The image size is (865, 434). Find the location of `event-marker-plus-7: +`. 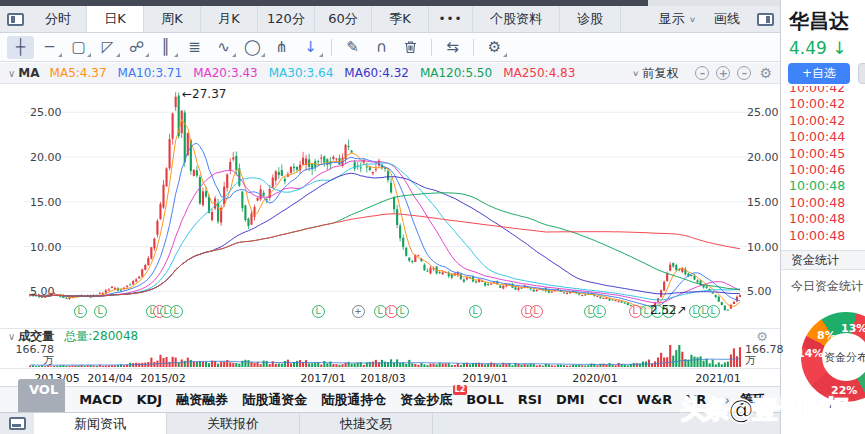

event-marker-plus-7: + is located at coordinates (358, 312).